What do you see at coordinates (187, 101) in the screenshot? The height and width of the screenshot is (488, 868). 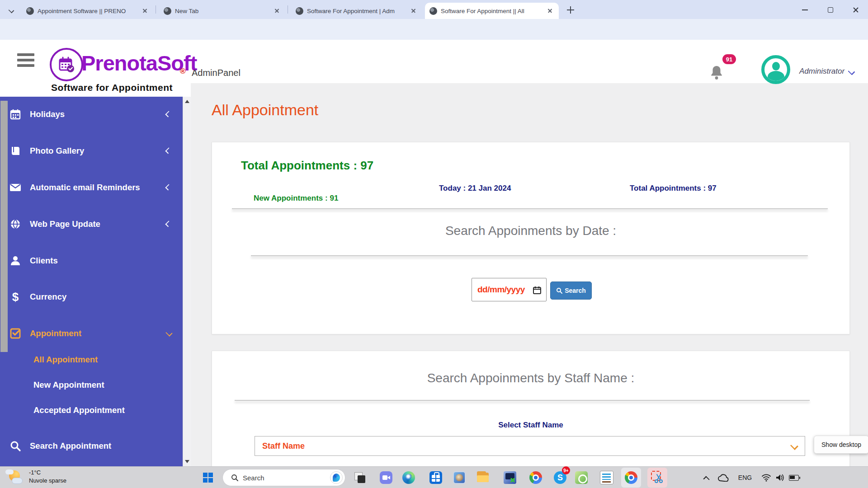 I see `scroll-up-icon` at bounding box center [187, 101].